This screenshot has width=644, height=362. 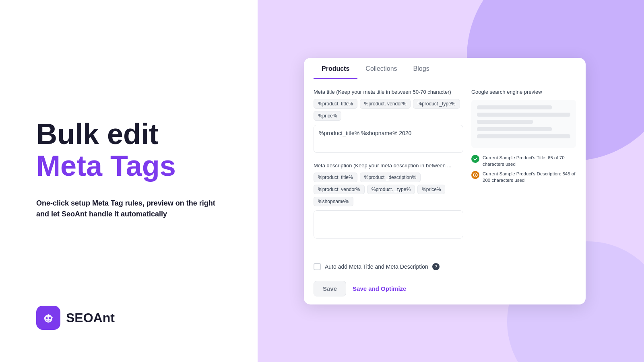 What do you see at coordinates (436, 267) in the screenshot?
I see `help-icon: ?` at bounding box center [436, 267].